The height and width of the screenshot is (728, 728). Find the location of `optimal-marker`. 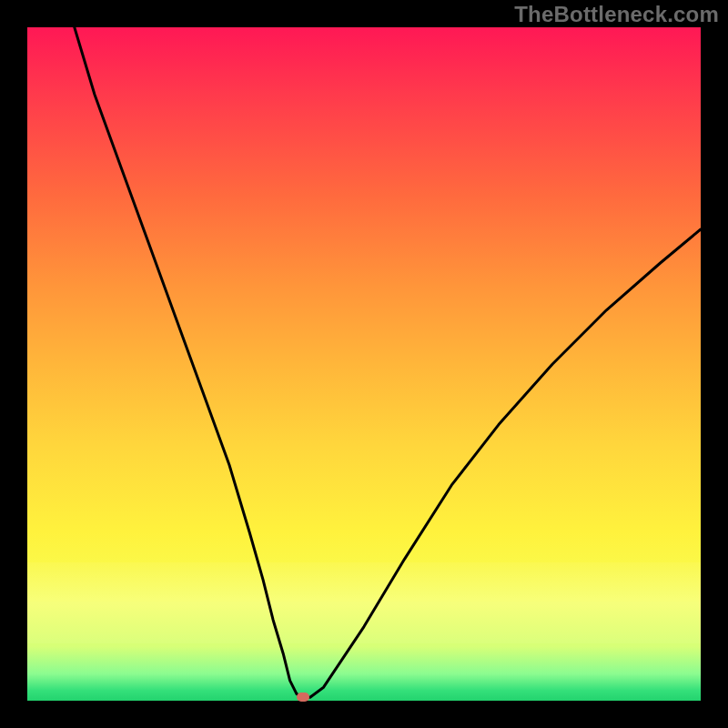

optimal-marker is located at coordinates (303, 697).